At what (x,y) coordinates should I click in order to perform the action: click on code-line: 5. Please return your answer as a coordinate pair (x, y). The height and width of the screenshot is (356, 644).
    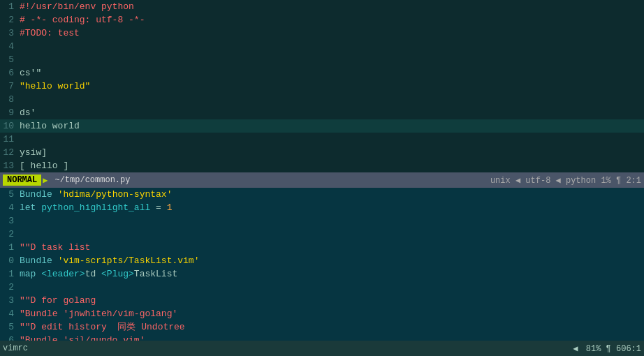
    Looking at the image, I should click on (322, 60).